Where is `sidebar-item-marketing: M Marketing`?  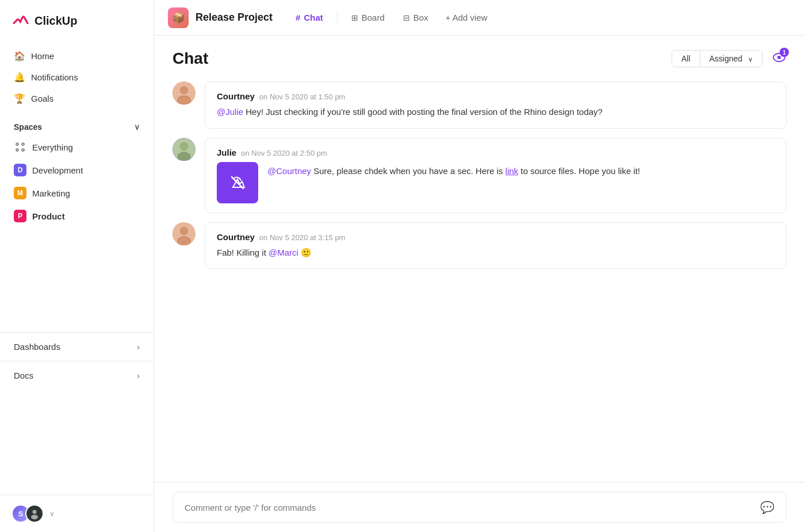 sidebar-item-marketing: M Marketing is located at coordinates (77, 193).